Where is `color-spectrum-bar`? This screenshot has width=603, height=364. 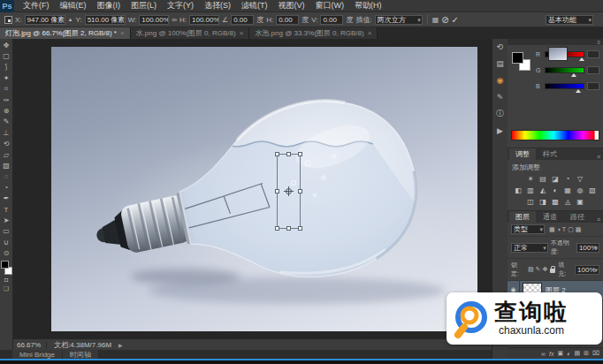
color-spectrum-bar is located at coordinates (555, 135).